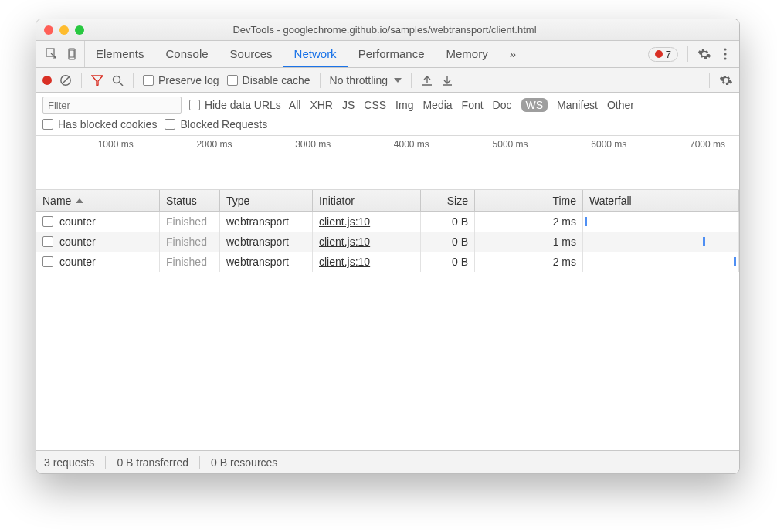  I want to click on error-count: 7, so click(669, 54).